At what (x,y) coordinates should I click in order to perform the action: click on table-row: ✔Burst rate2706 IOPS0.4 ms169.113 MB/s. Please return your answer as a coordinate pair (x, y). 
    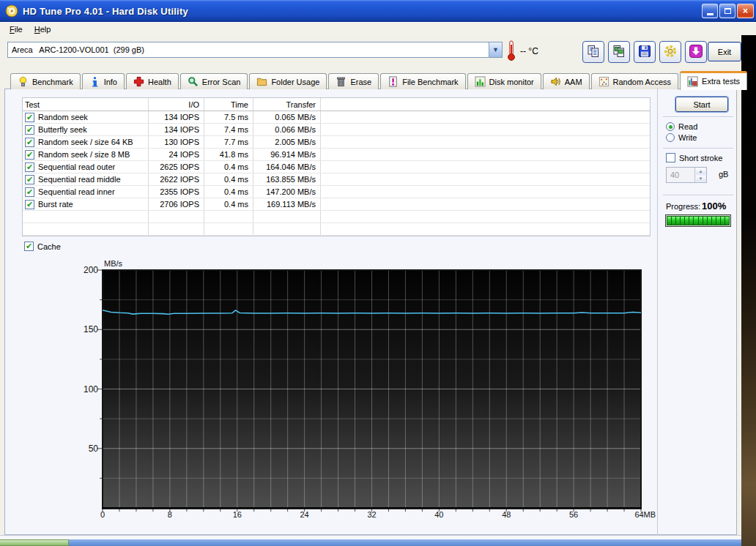
    Looking at the image, I should click on (336, 205).